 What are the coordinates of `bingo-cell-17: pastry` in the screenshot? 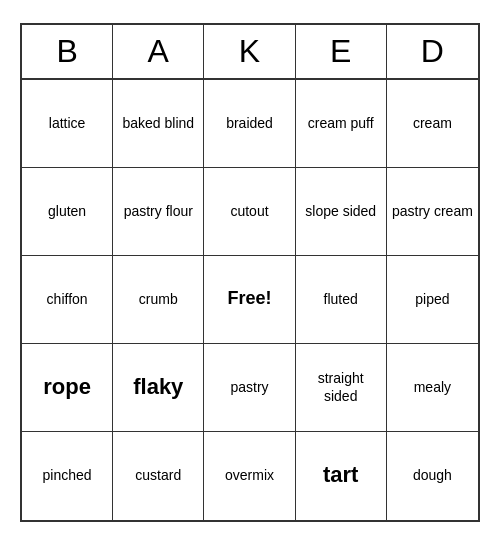 It's located at (250, 388).